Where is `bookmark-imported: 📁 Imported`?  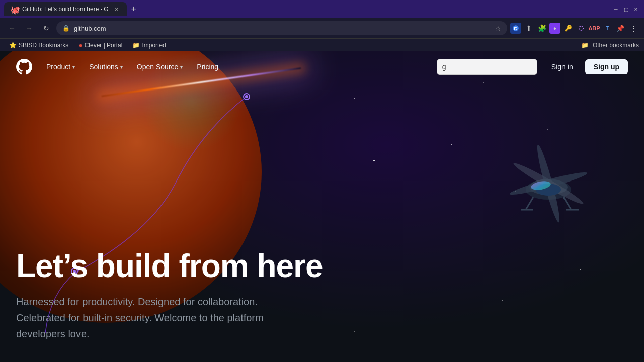 bookmark-imported: 📁 Imported is located at coordinates (149, 45).